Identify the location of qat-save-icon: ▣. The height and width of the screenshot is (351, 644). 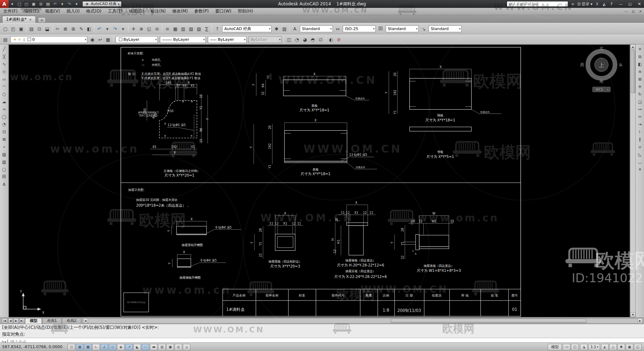
(34, 4).